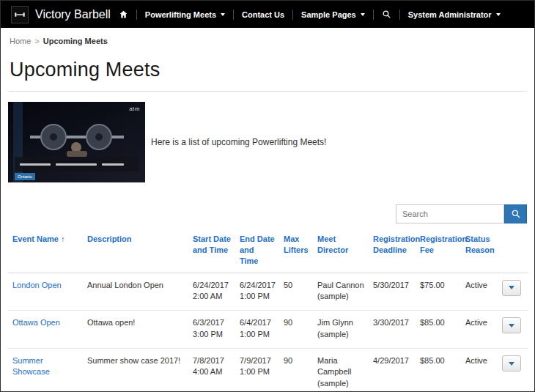 The width and height of the screenshot is (535, 392). What do you see at coordinates (37, 322) in the screenshot?
I see `event-name-link: Ottawa Open` at bounding box center [37, 322].